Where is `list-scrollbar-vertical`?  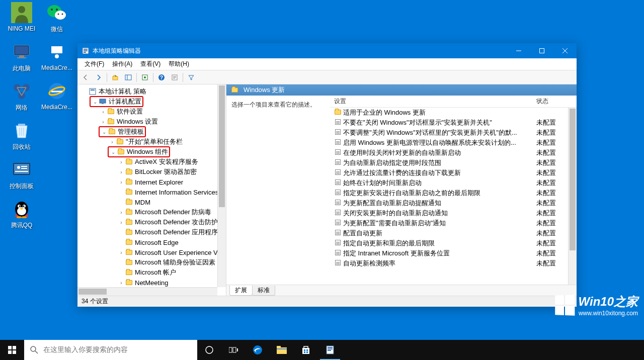 list-scrollbar-vertical is located at coordinates (573, 196).